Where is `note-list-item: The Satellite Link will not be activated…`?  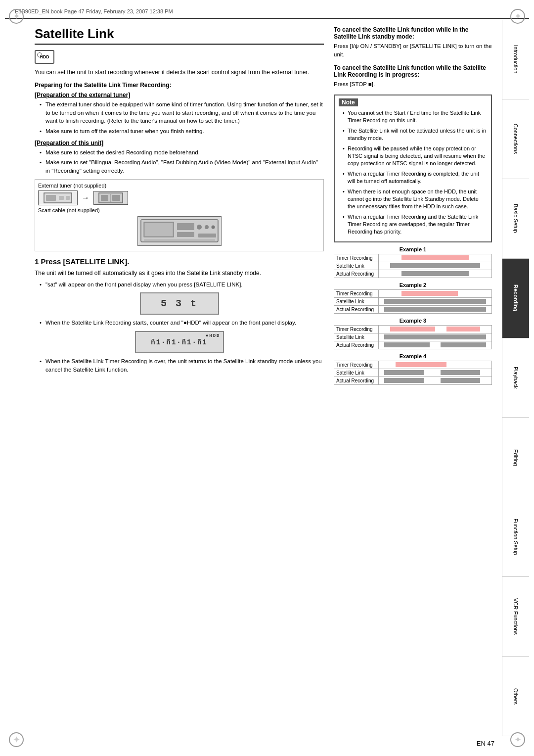 note-list-item: The Satellite Link will not be activated… is located at coordinates (415, 135).